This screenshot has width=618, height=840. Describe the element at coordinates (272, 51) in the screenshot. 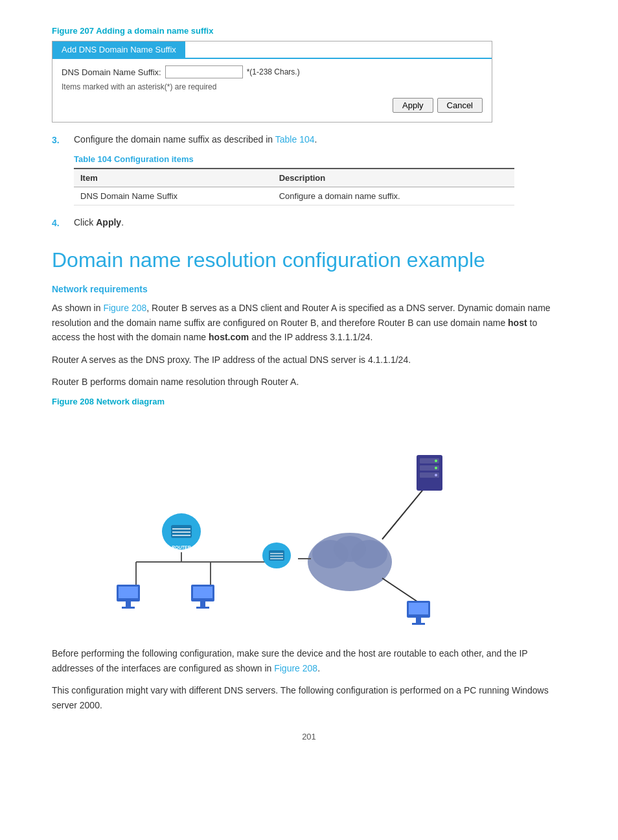

I see `form-tab-row: Add DNS Domain Name Suffix` at that location.